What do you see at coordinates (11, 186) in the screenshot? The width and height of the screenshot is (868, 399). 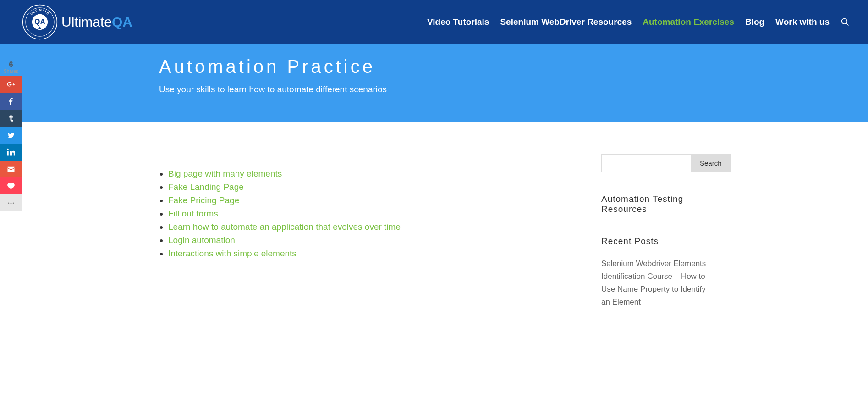 I see `share-love-button` at bounding box center [11, 186].